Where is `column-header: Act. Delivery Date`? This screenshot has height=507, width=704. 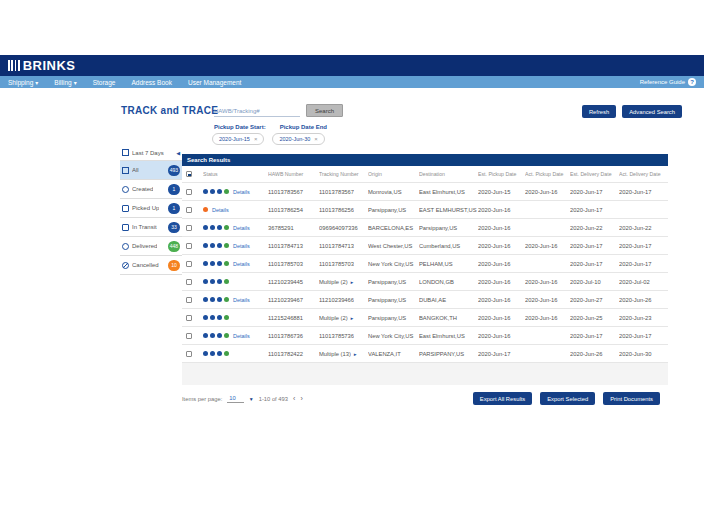 column-header: Act. Delivery Date is located at coordinates (641, 174).